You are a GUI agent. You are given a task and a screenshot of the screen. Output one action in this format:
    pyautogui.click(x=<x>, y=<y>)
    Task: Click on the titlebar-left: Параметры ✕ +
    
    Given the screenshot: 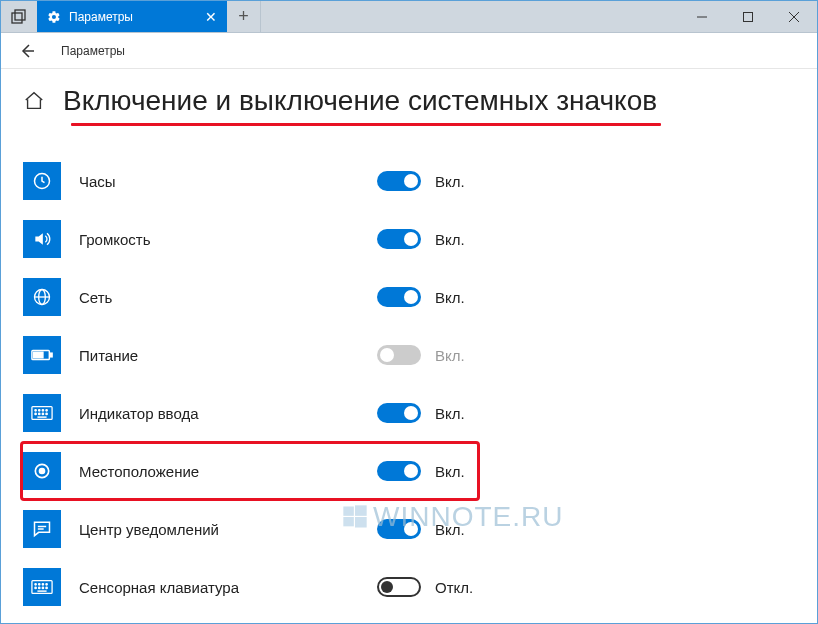 What is the action you would take?
    pyautogui.click(x=131, y=16)
    